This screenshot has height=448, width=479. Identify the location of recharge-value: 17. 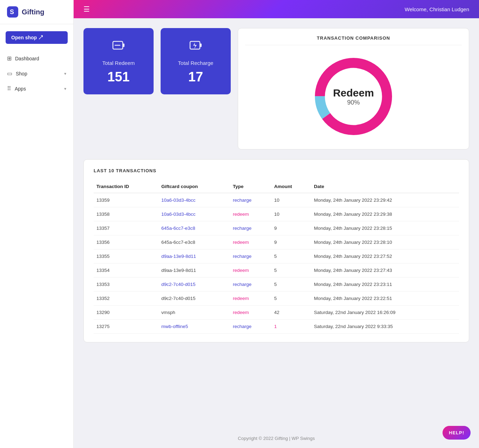
(196, 77).